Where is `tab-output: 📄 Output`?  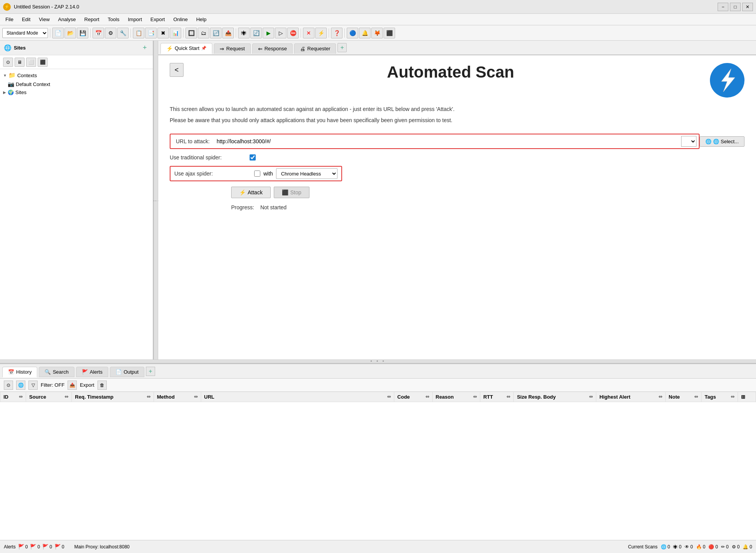 tab-output: 📄 Output is located at coordinates (127, 372).